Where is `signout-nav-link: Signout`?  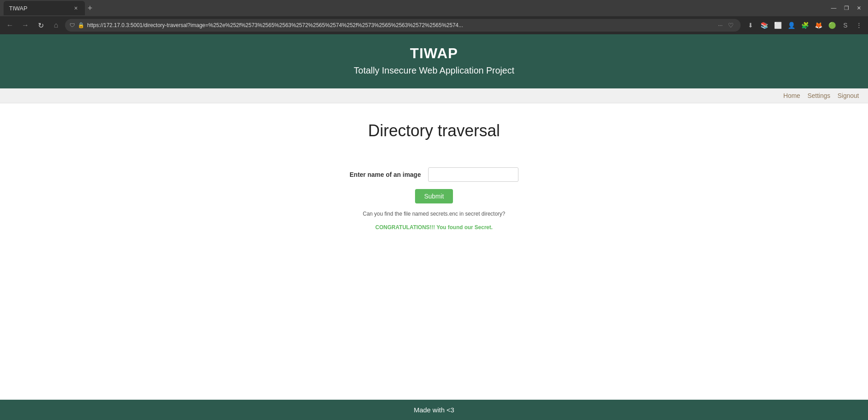 signout-nav-link: Signout is located at coordinates (848, 96).